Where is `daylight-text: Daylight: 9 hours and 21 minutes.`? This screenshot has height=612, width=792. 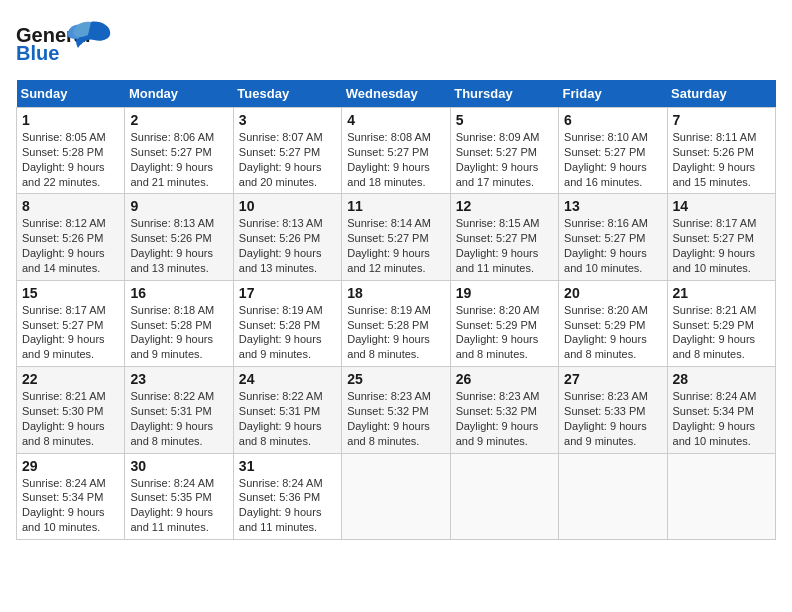
daylight-text: Daylight: 9 hours and 21 minutes. is located at coordinates (172, 174).